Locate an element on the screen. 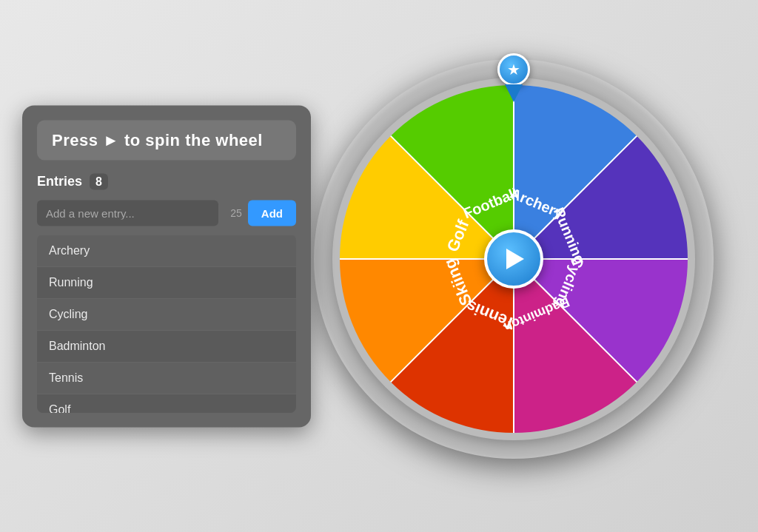 This screenshot has height=532, width=758. list-item: Running is located at coordinates (167, 283).